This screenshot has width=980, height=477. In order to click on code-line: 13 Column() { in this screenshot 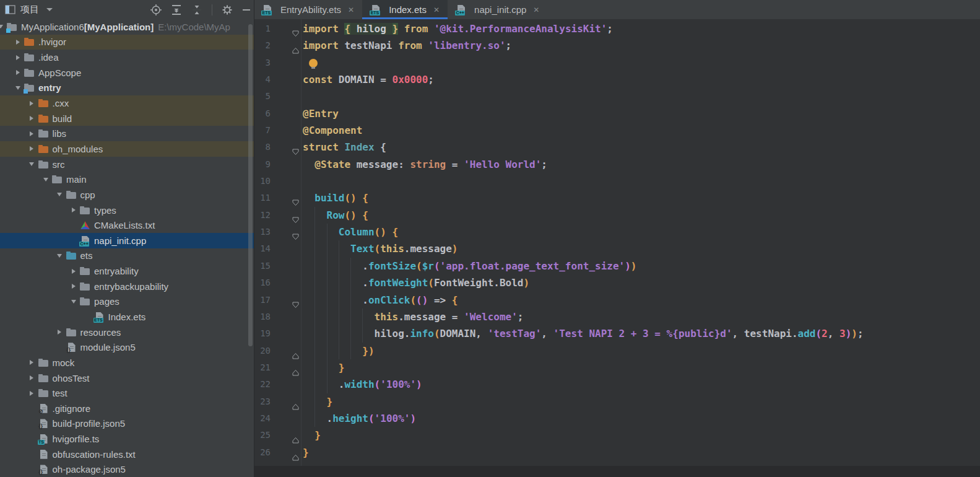, I will do `click(617, 232)`.